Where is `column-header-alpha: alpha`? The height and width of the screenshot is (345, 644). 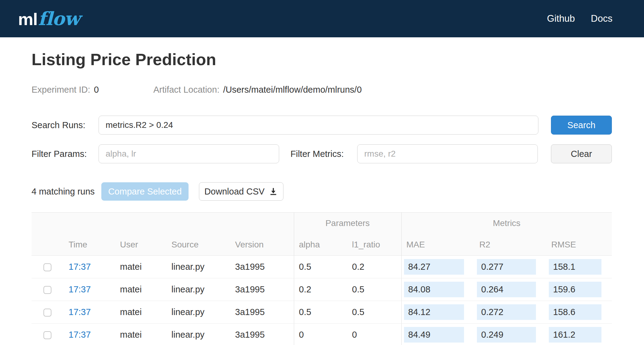 column-header-alpha: alpha is located at coordinates (320, 245).